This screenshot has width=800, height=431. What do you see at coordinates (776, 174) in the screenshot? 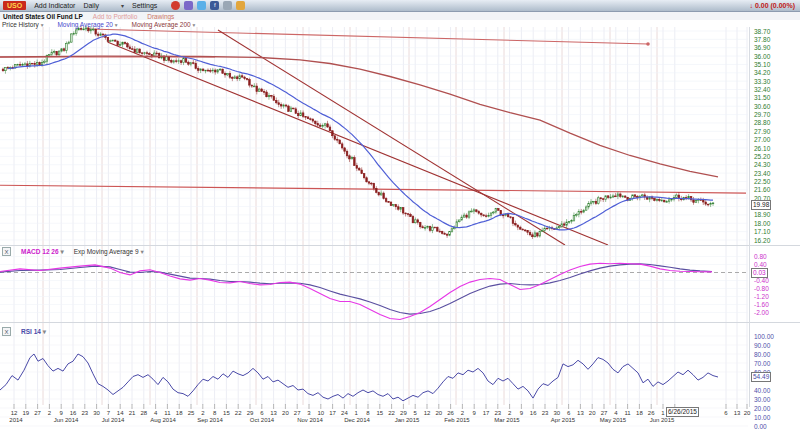
I see `price-axis-label: 23.40` at bounding box center [776, 174].